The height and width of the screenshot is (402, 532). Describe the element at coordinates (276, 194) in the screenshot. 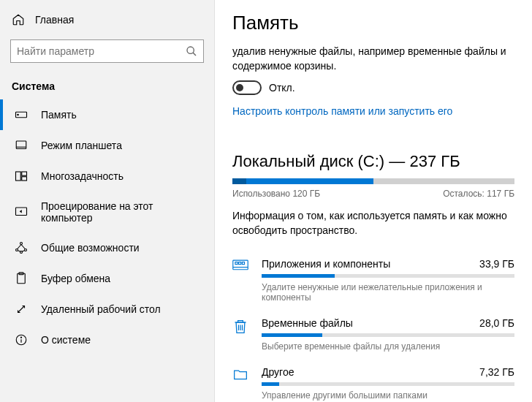

I see `disk-used: Использовано 120 ГБ` at that location.